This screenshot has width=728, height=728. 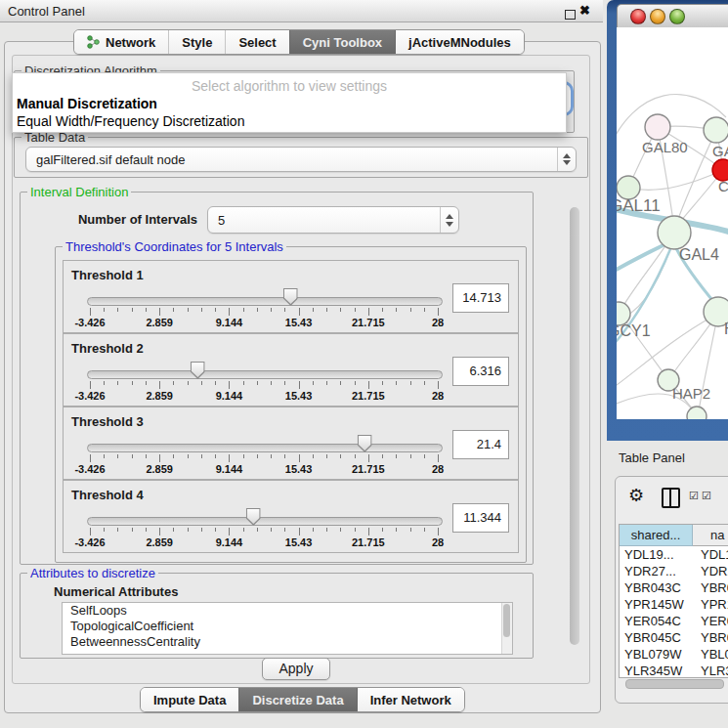 What do you see at coordinates (410, 700) in the screenshot?
I see `tab-infer-network: Infer Network` at bounding box center [410, 700].